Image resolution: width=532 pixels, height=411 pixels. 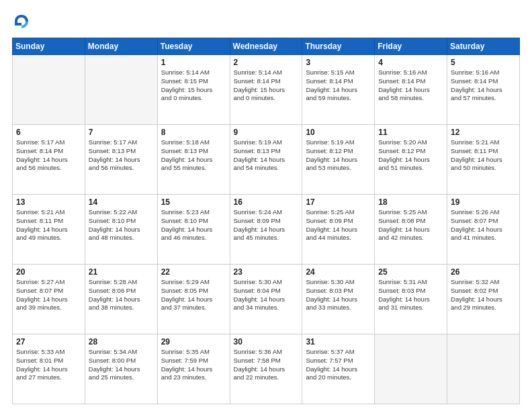 What do you see at coordinates (193, 90) in the screenshot?
I see `cell-info-line: Daylight: 15 hours` at bounding box center [193, 90].